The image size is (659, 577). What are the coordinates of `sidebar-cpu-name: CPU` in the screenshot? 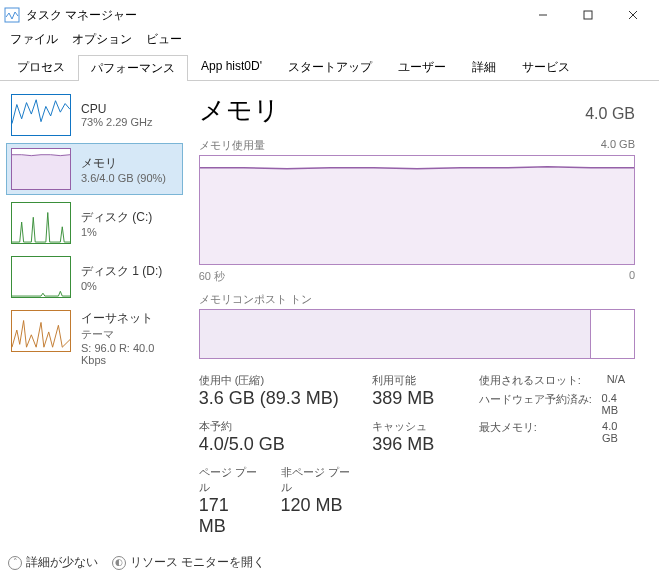 It's located at (117, 109).